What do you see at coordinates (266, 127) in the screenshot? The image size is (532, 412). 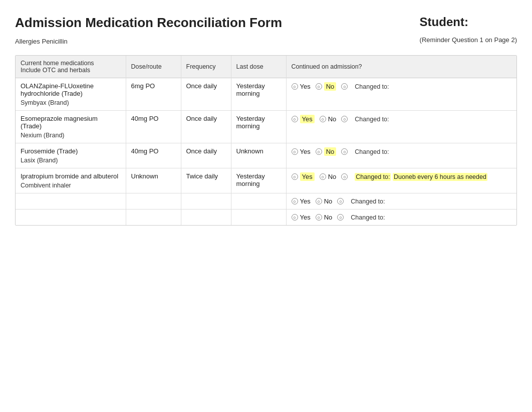 I see `table-row: Esomeprazole magnesium (Trade) Nexium (B…` at bounding box center [266, 127].